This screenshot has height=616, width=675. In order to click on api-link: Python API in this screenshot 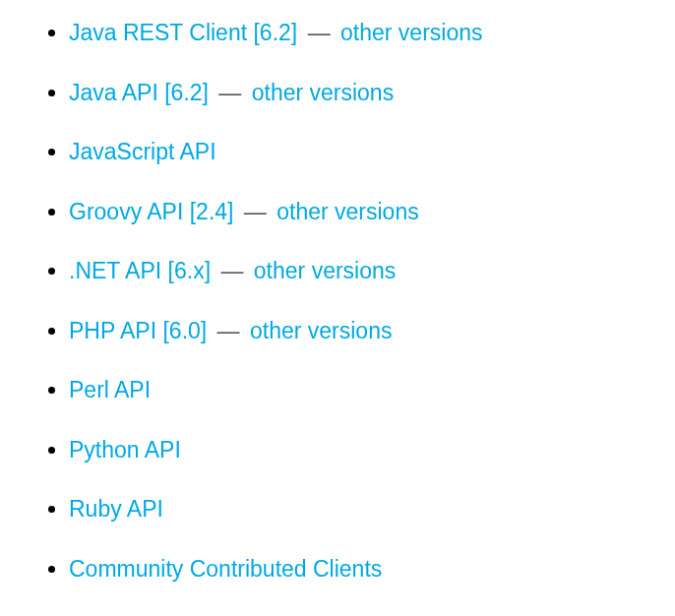, I will do `click(125, 450)`.